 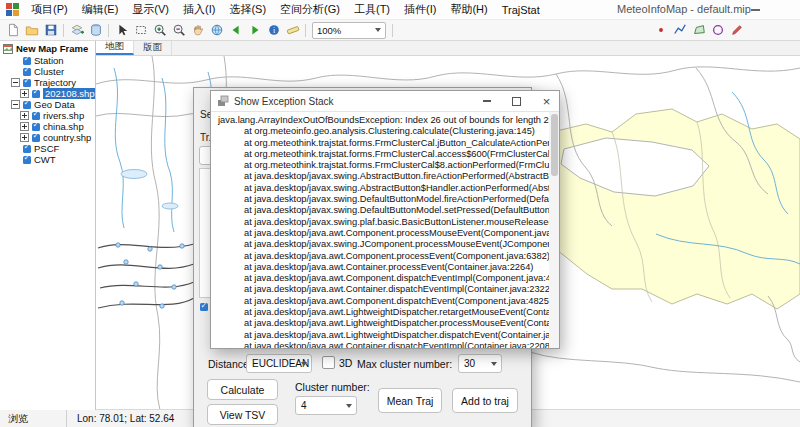 What do you see at coordinates (204, 307) in the screenshot?
I see `clipped-checkbox` at bounding box center [204, 307].